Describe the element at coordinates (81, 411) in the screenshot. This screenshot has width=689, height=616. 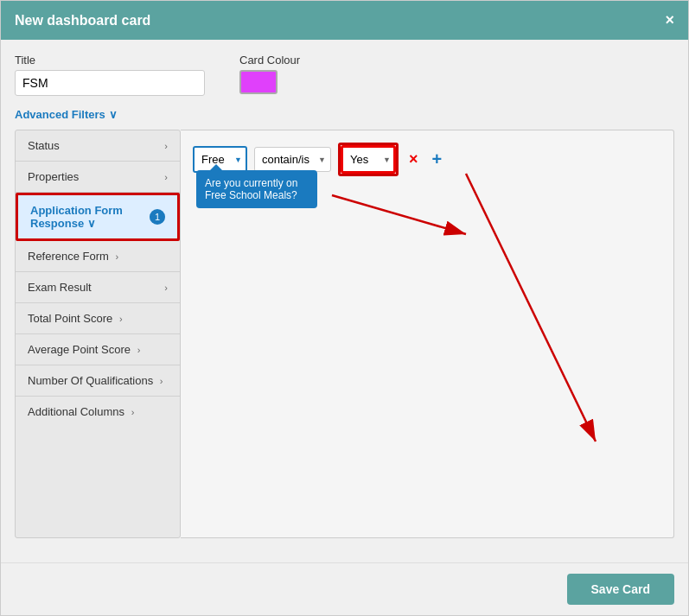
I see `sidebar-item-additional-columns-label: Additional Columns ›` at that location.